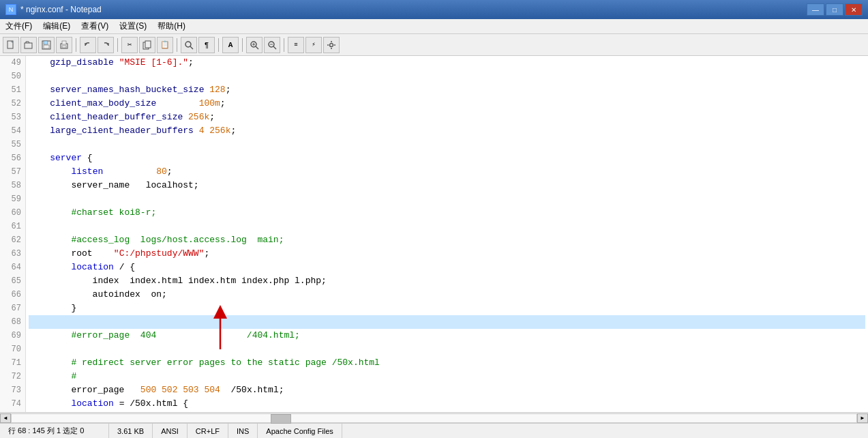 Image resolution: width=868 pixels, height=438 pixels. What do you see at coordinates (131, 431) in the screenshot?
I see `status-size: 3.61 KB` at bounding box center [131, 431].